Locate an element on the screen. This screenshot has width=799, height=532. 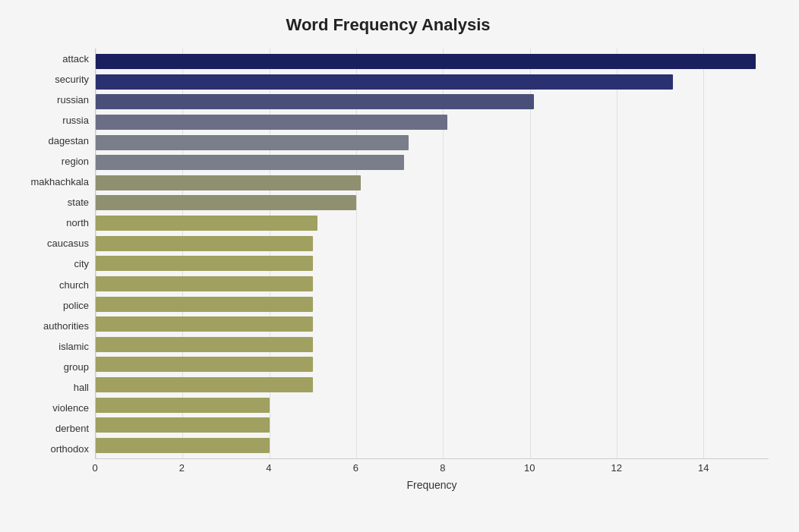
y-label: police is located at coordinates (76, 305).